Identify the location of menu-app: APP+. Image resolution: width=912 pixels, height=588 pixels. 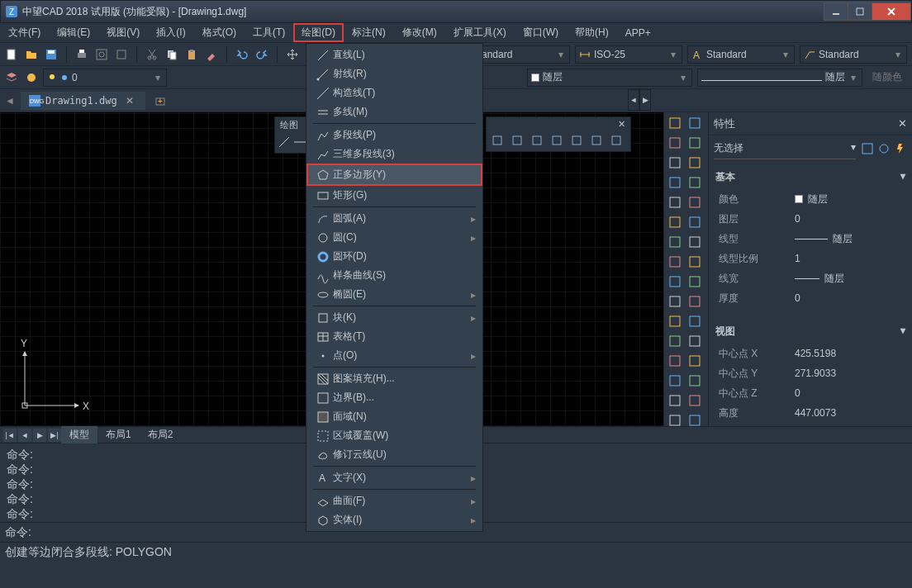
(638, 33).